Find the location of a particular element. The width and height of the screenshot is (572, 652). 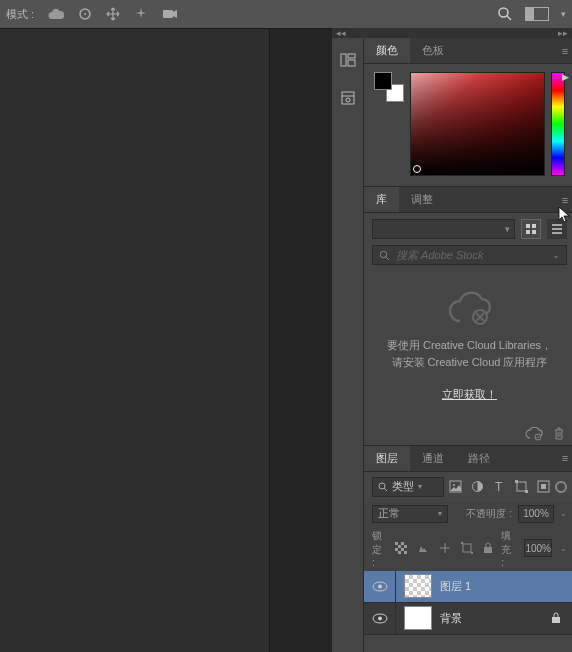

library-dropdown: ▾ is located at coordinates (444, 229).